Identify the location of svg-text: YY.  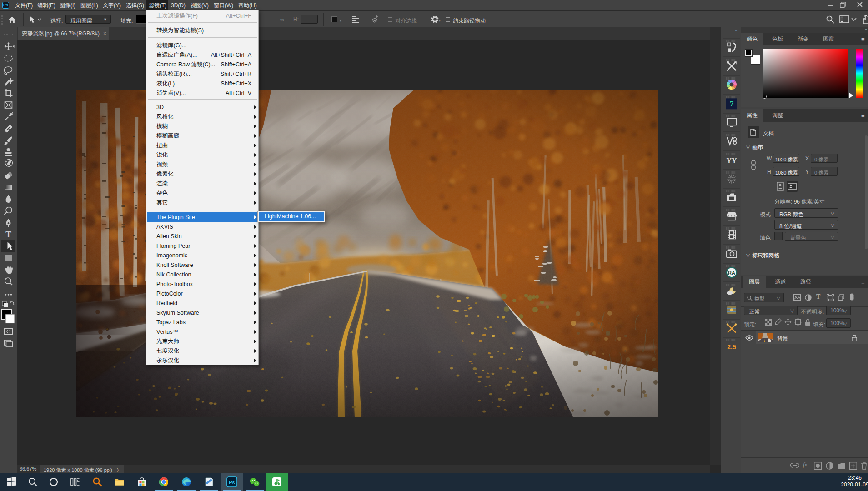
(732, 161).